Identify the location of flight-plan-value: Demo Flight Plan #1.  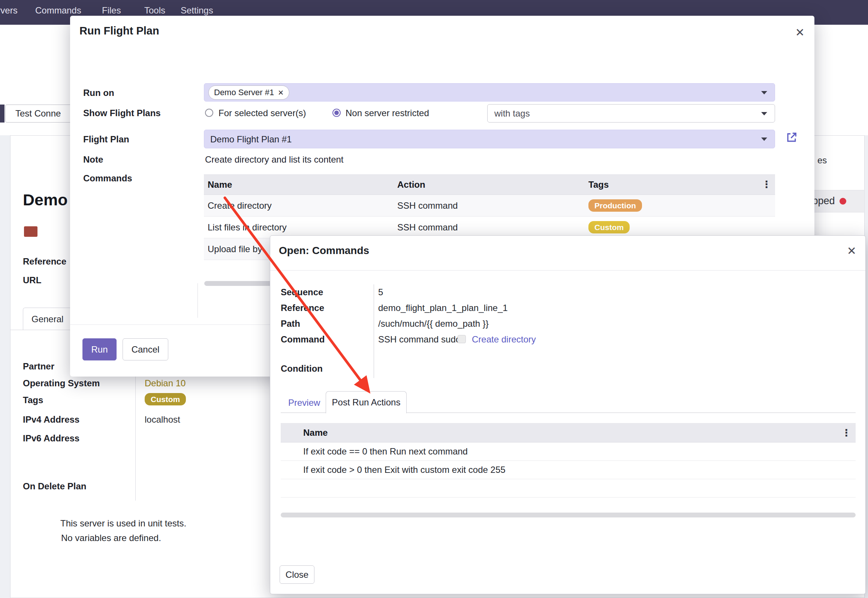
(251, 139).